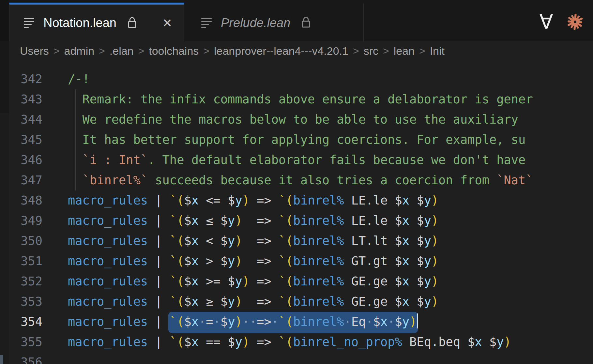 Image resolution: width=593 pixels, height=364 pixels. Describe the element at coordinates (97, 22) in the screenshot. I see `tab-notation-lean: Notation.lean ✕` at that location.